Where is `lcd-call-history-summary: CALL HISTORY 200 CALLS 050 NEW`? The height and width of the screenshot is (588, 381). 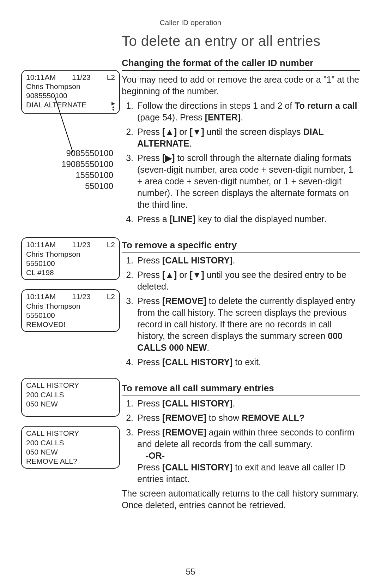
lcd-call-history-summary: CALL HISTORY 200 CALLS 050 NEW is located at coordinates (71, 397).